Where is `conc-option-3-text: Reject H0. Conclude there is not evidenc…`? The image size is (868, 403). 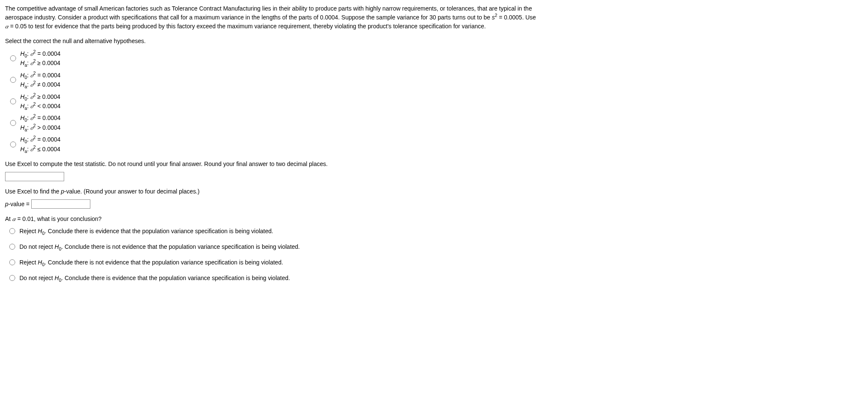
conc-option-3-text: Reject H0. Conclude there is not evidenc… is located at coordinates (151, 263).